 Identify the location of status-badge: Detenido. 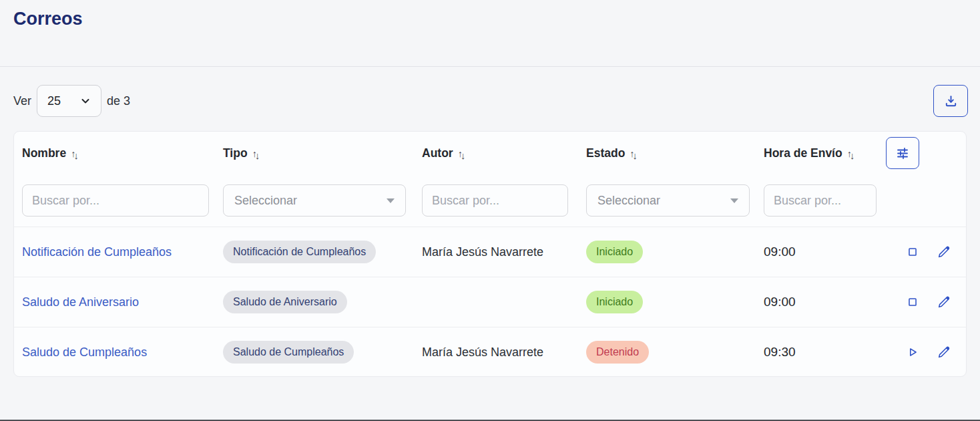
(618, 352).